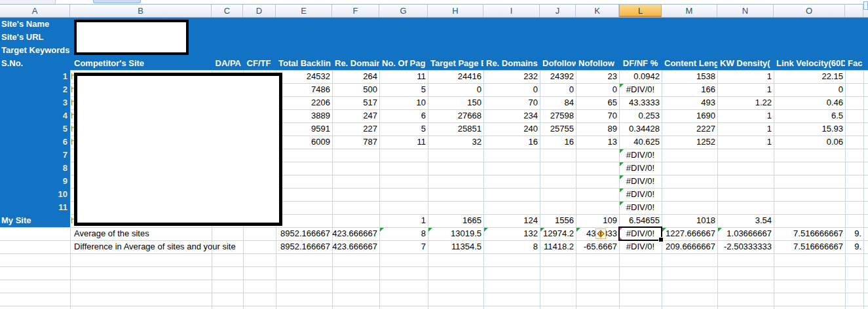 This screenshot has height=309, width=868. I want to click on da-pa-header: DA/PA, so click(227, 64).